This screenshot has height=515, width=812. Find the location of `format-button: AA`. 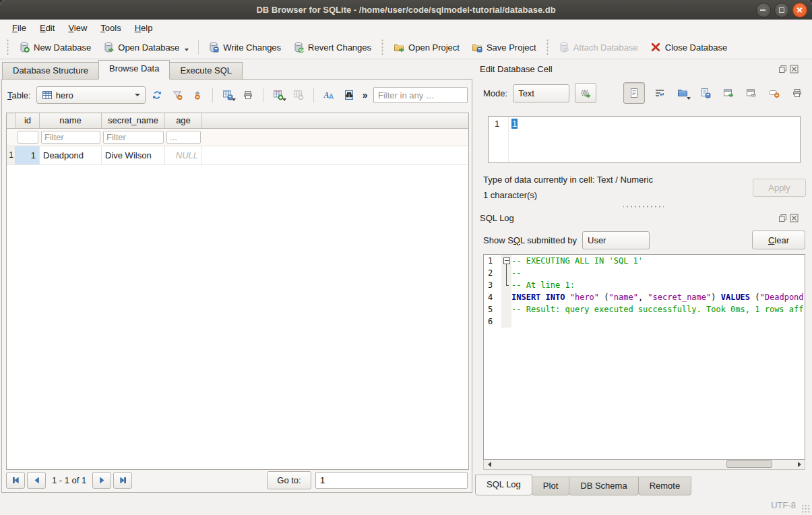

format-button: AA is located at coordinates (329, 95).